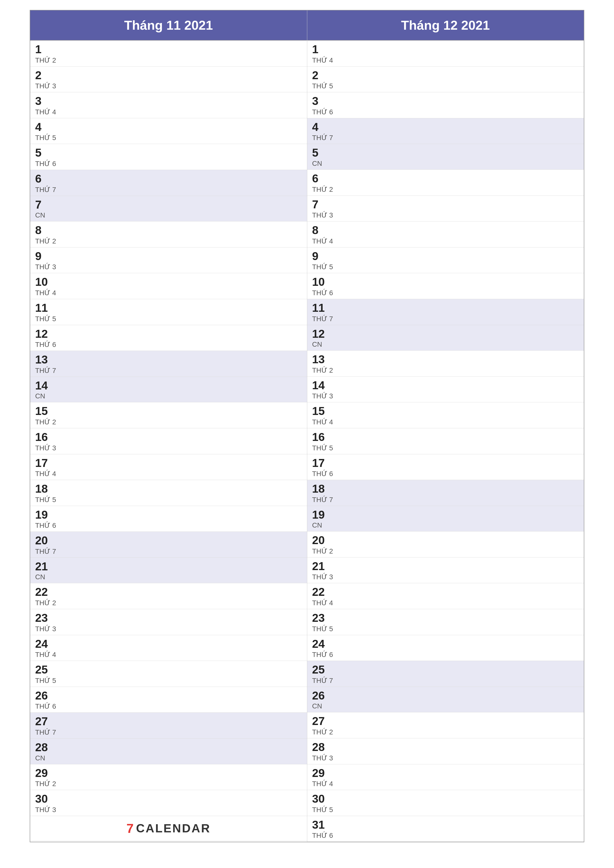  Describe the element at coordinates (446, 25) in the screenshot. I see `month-header-1: Tháng 12 2021` at that location.